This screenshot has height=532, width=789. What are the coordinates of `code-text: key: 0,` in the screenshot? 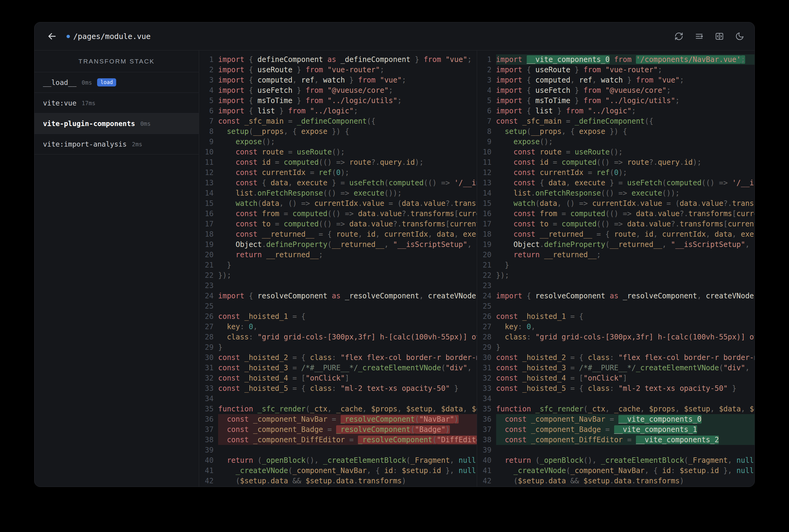 It's located at (625, 327).